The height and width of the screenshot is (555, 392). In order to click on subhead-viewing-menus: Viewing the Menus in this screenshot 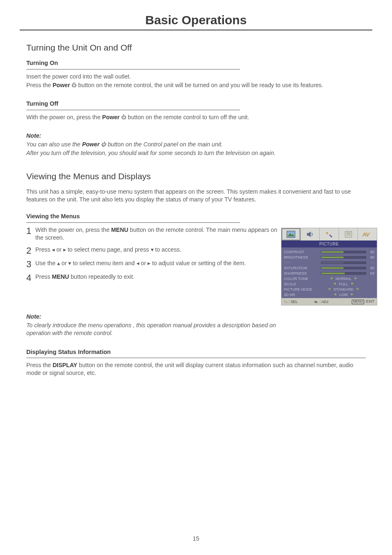, I will do `click(196, 217)`.